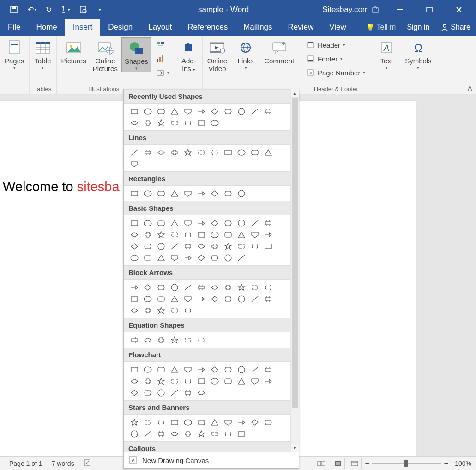 The width and height of the screenshot is (476, 470). I want to click on tab-home: Home, so click(46, 27).